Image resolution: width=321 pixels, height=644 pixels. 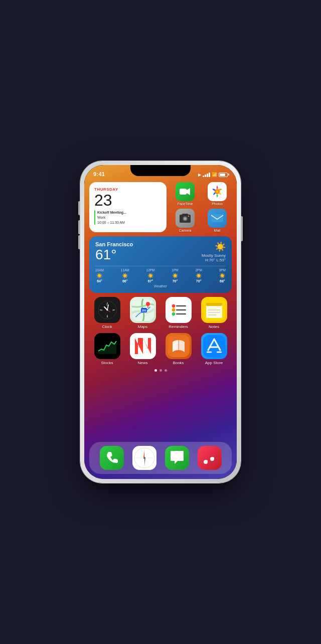 What do you see at coordinates (214, 346) in the screenshot?
I see `app-icon-appstore` at bounding box center [214, 346].